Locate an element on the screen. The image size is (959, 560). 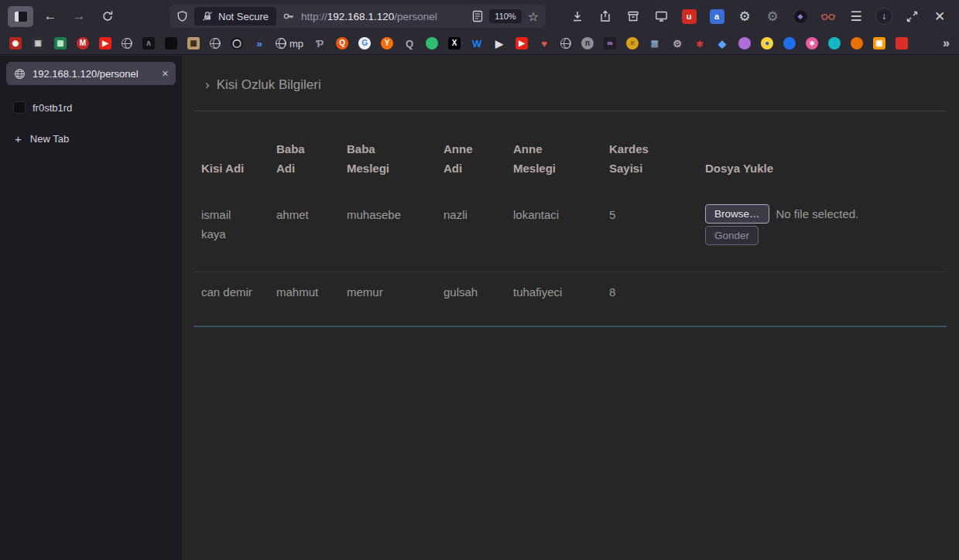
bookmark-favicon-32: ◆ is located at coordinates (722, 43).